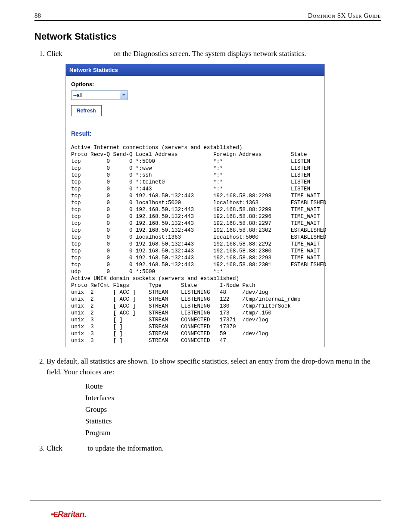  I want to click on brand-logo: ≡ERaritan., so click(69, 514).